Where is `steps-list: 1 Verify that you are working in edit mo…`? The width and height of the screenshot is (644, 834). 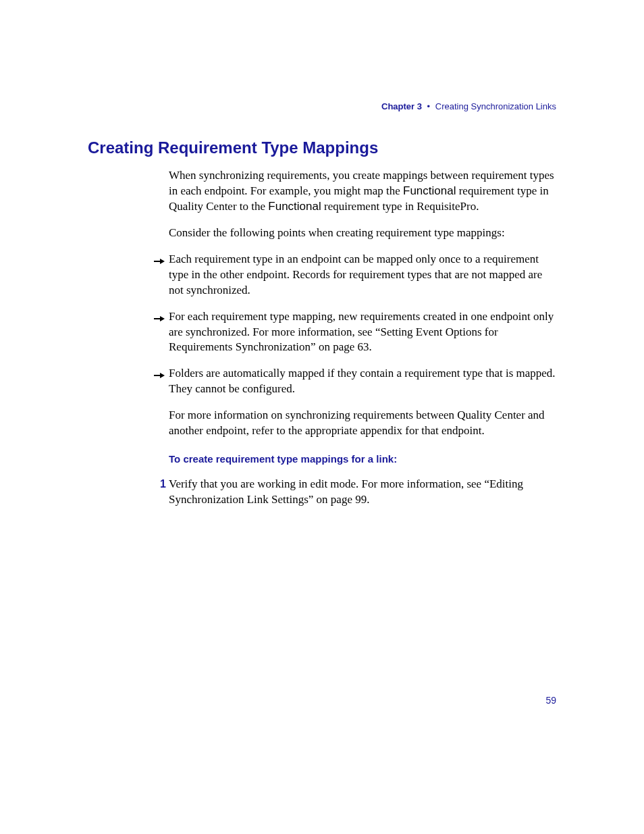 steps-list: 1 Verify that you are working in edit mo… is located at coordinates (363, 492).